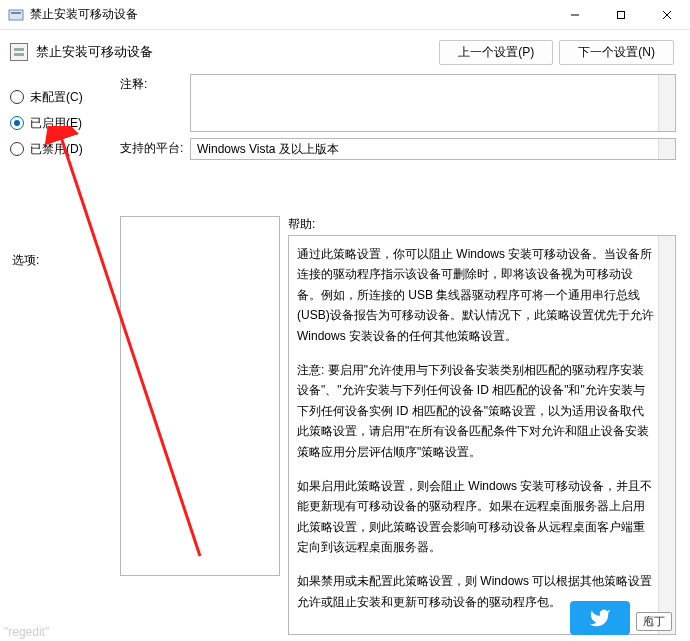  Describe the element at coordinates (476, 517) in the screenshot. I see `help-paragraph: 如果启用此策略设置，则会阻止 Windows 安装可移动设备，并且不能更新现有可…` at that location.